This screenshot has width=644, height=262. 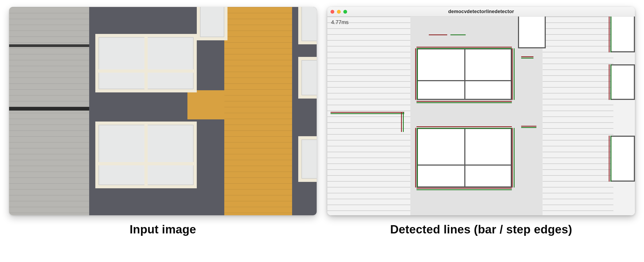 What do you see at coordinates (146, 155) in the screenshot?
I see `window-lower` at bounding box center [146, 155].